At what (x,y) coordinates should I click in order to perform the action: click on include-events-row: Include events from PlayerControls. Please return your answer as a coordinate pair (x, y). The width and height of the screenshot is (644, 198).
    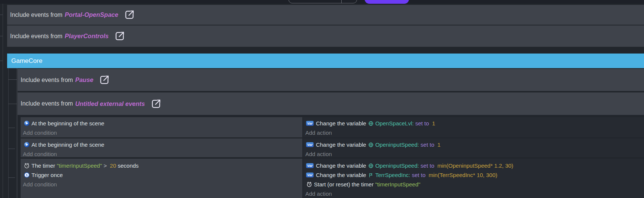
    Looking at the image, I should click on (326, 36).